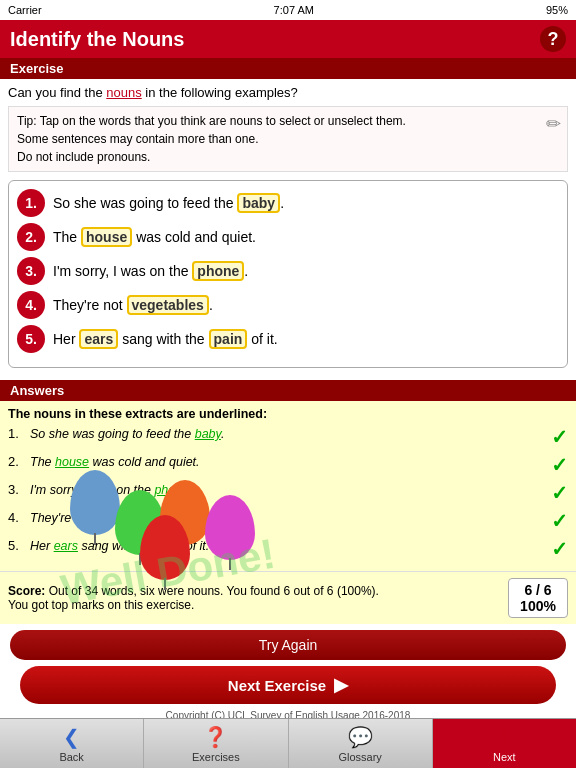 The width and height of the screenshot is (576, 768). Describe the element at coordinates (288, 549) in the screenshot. I see `answer-row: 5. Her ears sang with the pain of it. ✓` at that location.